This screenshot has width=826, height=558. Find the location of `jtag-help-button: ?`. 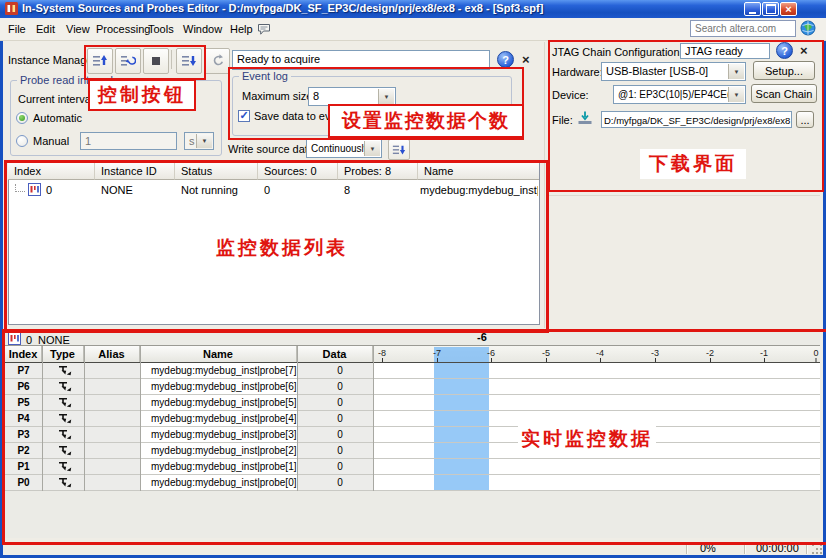

jtag-help-button: ? is located at coordinates (784, 50).